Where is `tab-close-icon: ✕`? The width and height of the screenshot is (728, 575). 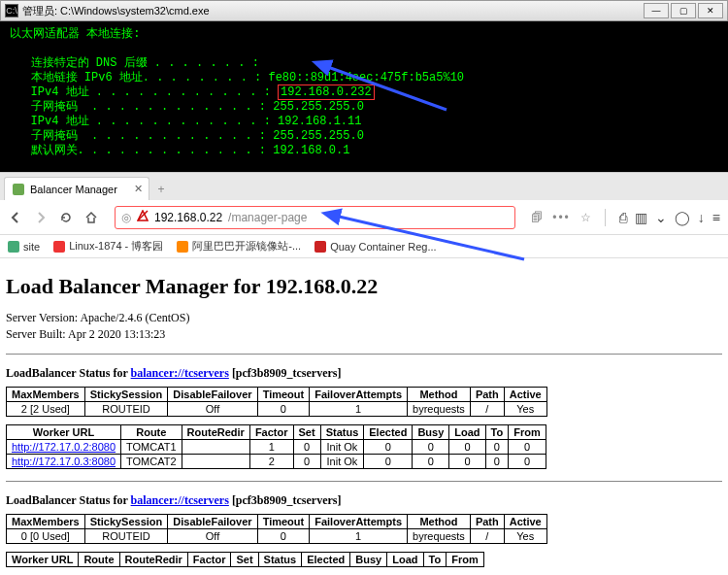
tab-close-icon: ✕ is located at coordinates (138, 188).